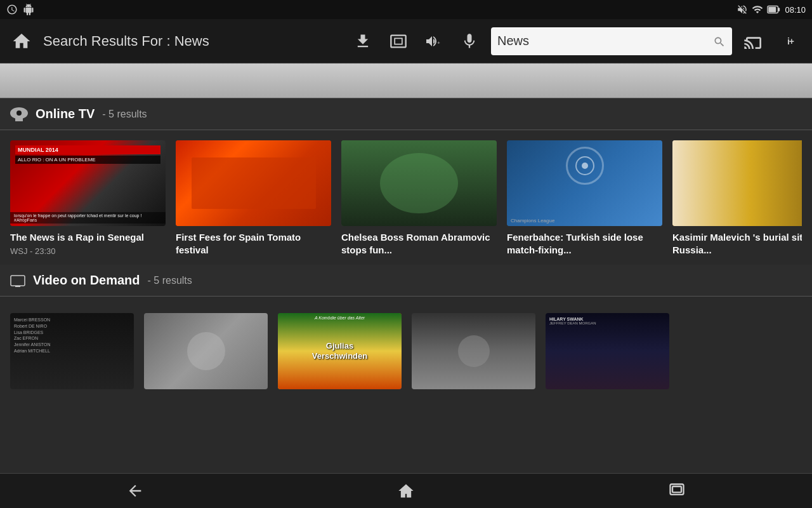 The width and height of the screenshot is (812, 508). Describe the element at coordinates (72, 351) in the screenshot. I see `vod-card-1: Marcei BRESSONRobert DE NIROLisa BRIDGES…` at that location.